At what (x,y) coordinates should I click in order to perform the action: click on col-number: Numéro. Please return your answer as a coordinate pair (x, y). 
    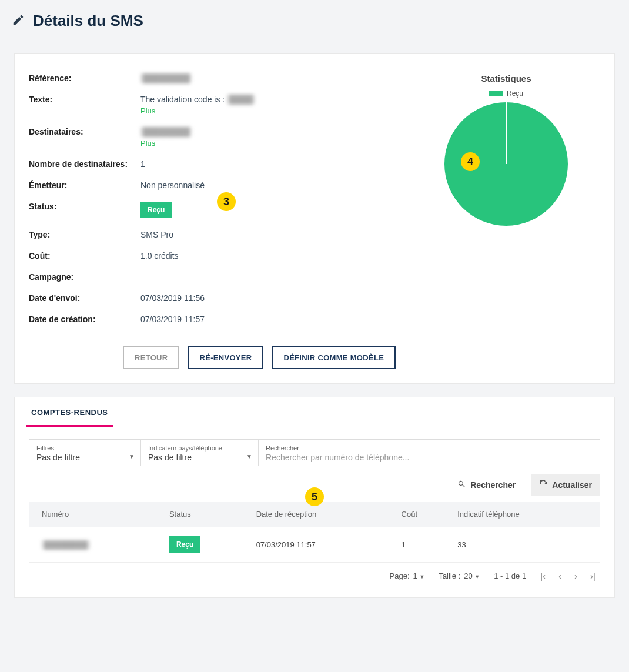
    Looking at the image, I should click on (96, 514).